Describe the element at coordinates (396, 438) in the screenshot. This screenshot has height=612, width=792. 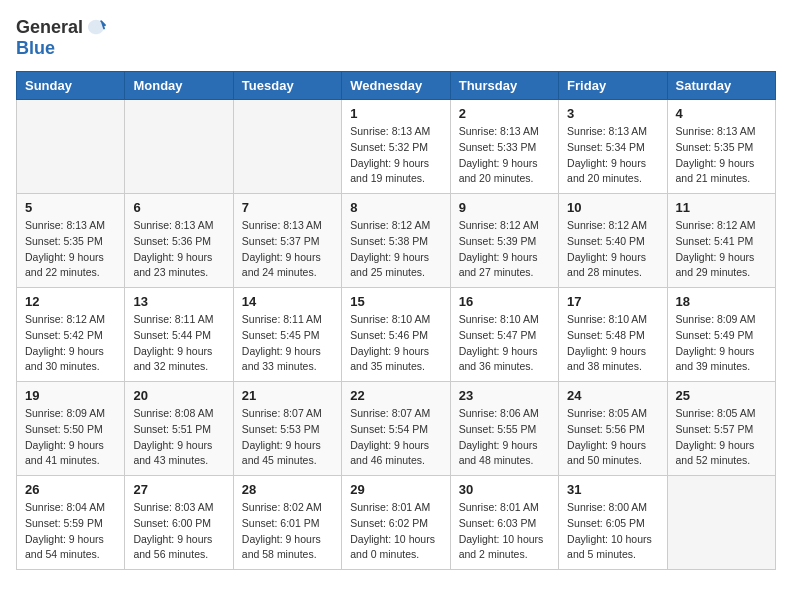
I see `day-info: Sunrise: 8:07 AMSunset: 5:54 PMDaylight:…` at that location.